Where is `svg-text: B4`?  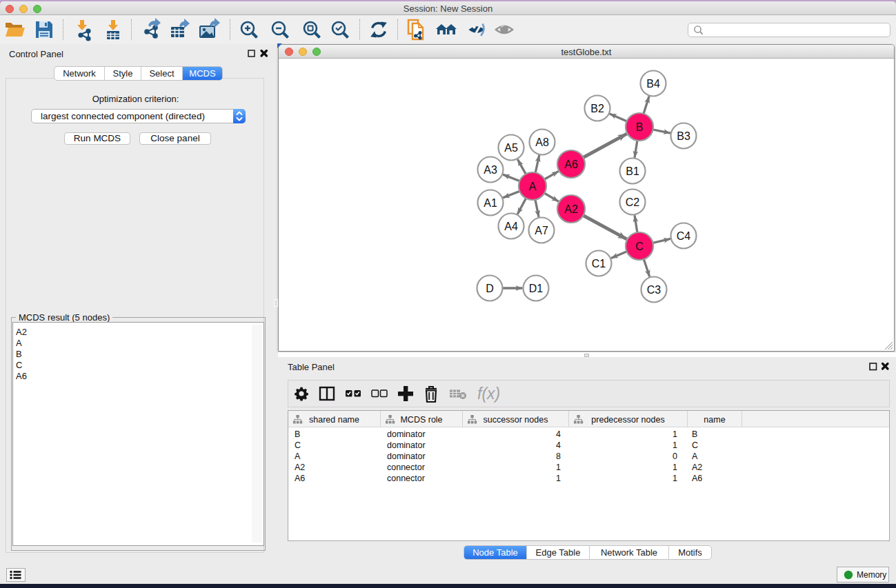
svg-text: B4 is located at coordinates (653, 84).